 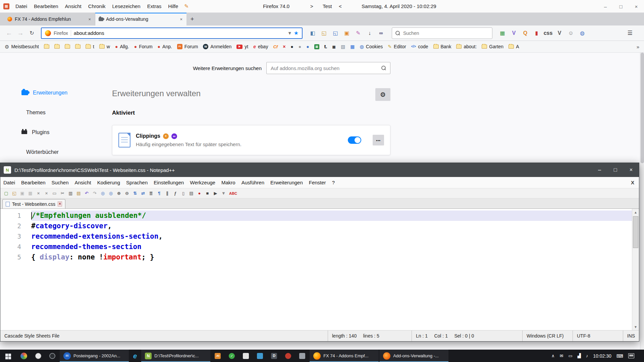 I want to click on browser-scrollbar, so click(x=642, y=201).